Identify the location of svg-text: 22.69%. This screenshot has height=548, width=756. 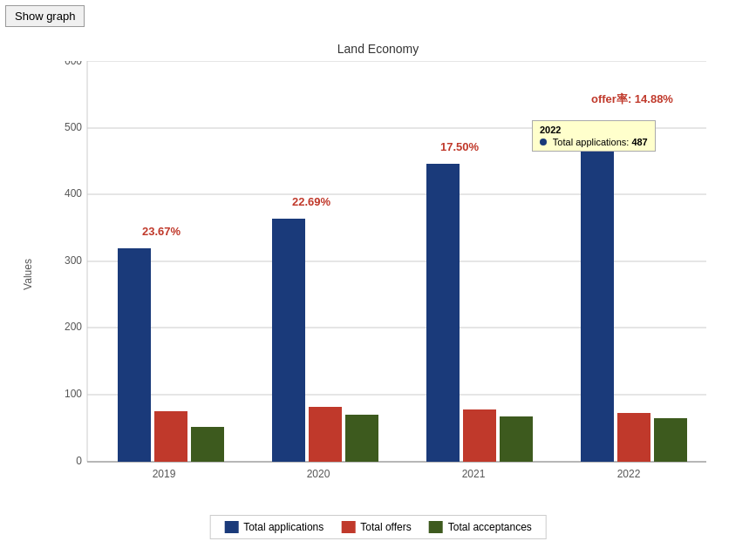
(312, 202).